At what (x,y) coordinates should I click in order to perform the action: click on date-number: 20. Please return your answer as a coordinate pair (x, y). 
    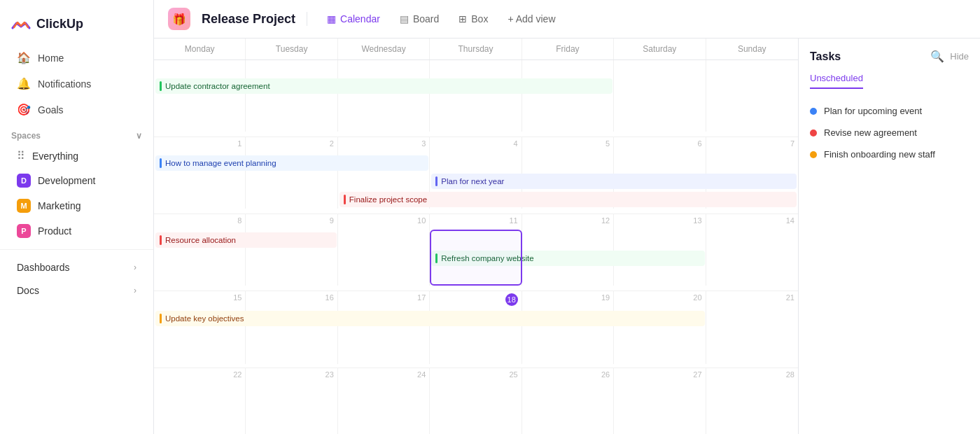
    Looking at the image, I should click on (697, 300).